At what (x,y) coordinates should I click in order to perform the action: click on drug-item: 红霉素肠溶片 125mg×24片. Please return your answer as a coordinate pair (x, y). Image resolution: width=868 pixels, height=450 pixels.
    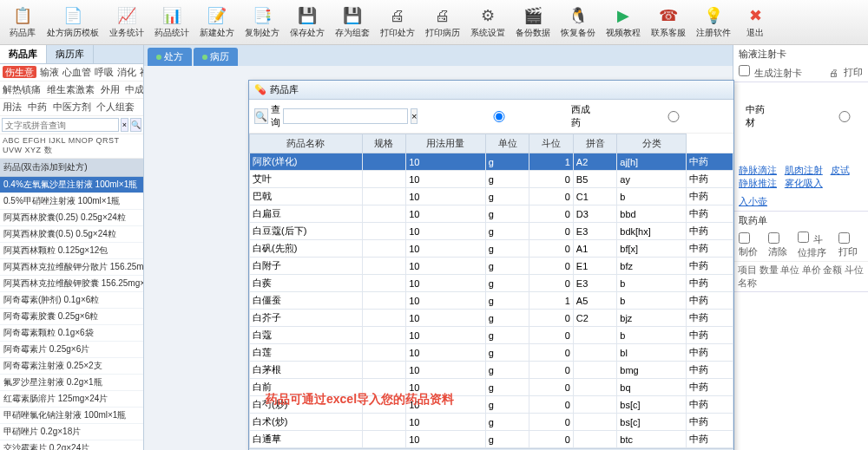
    Looking at the image, I should click on (71, 399).